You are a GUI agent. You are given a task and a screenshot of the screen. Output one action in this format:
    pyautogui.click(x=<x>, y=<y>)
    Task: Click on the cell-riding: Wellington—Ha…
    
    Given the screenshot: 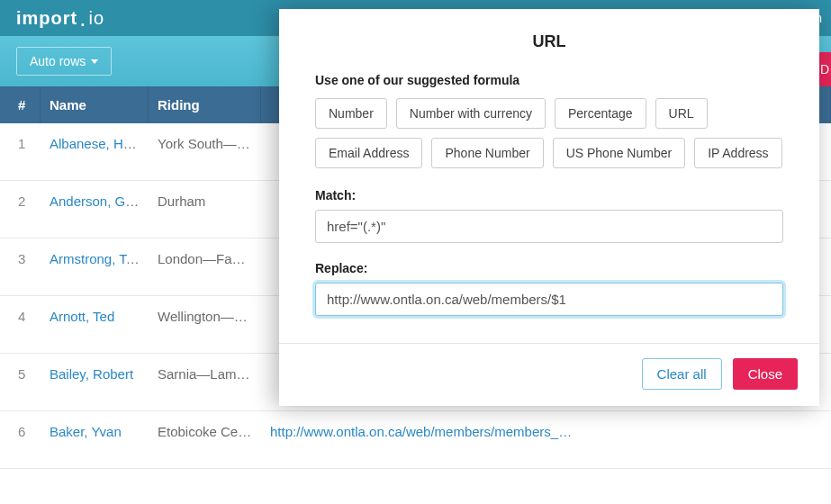 What is the action you would take?
    pyautogui.click(x=205, y=317)
    